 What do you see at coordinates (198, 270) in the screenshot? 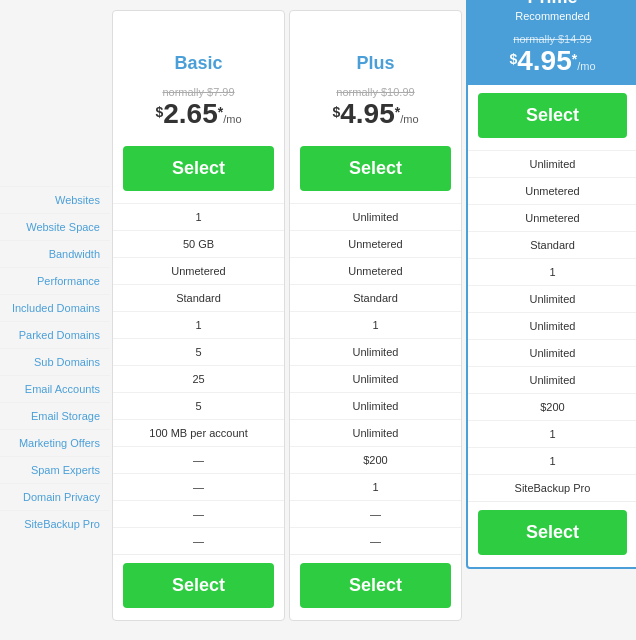
I see `basic-bandwidth: Unmetered` at bounding box center [198, 270].